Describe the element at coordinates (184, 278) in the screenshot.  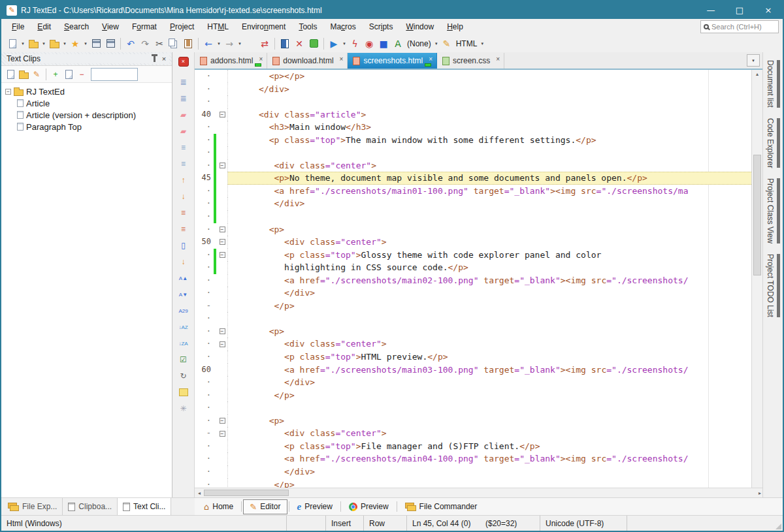
I see `uppercase-icon: A▲` at that location.